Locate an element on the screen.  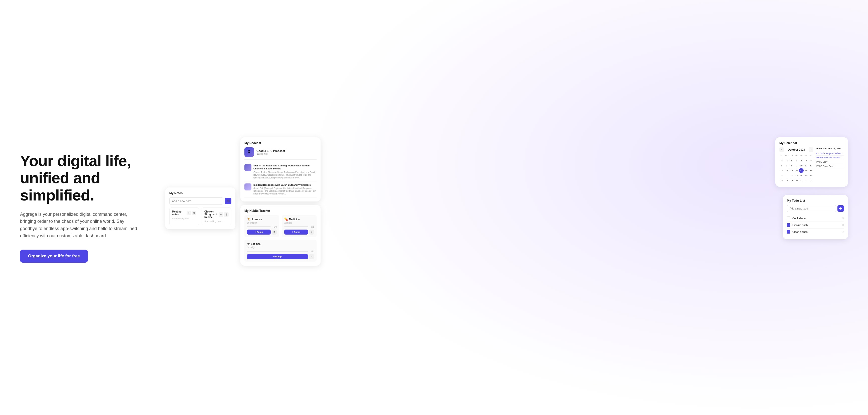
cal-day-27: 27 is located at coordinates (782, 180).